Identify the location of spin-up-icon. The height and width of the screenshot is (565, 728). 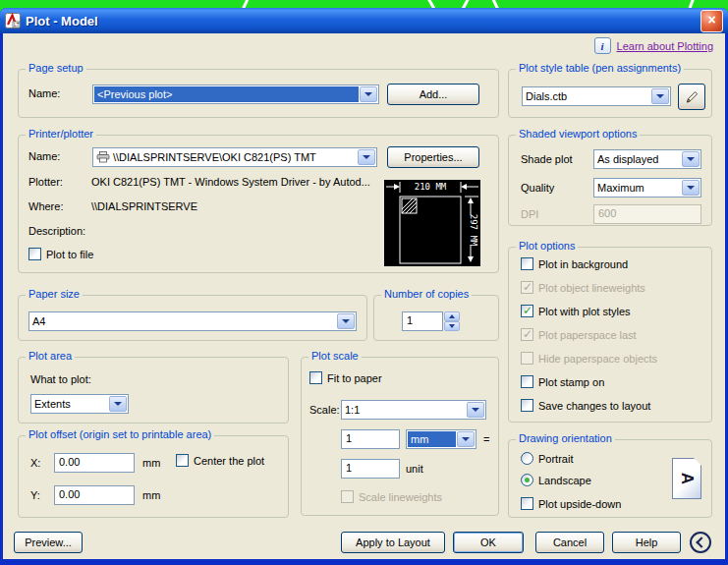
(452, 316).